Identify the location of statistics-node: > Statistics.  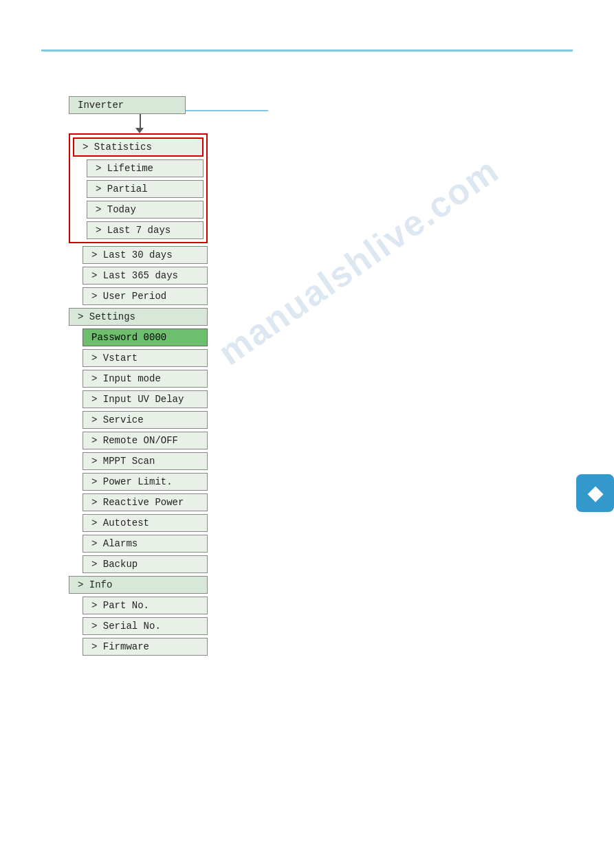
(138, 147).